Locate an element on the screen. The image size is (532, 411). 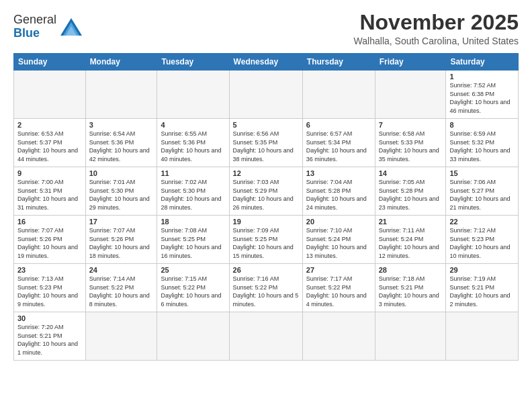
calendar-cell: 4Sunrise: 6:55 AM Sunset: 5:36 PM Daylig… is located at coordinates (193, 143).